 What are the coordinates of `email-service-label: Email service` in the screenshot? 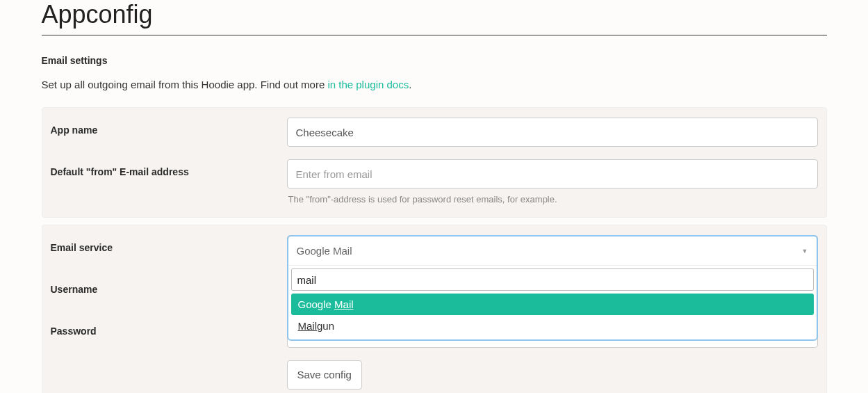 It's located at (169, 244).